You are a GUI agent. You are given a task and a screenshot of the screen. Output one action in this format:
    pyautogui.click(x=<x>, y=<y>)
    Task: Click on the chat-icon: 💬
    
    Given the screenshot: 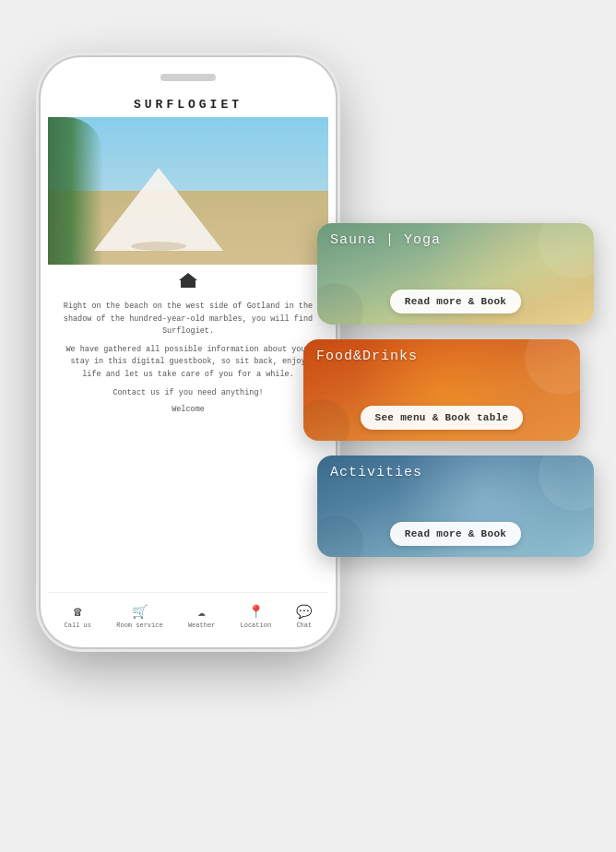 What is the action you would take?
    pyautogui.click(x=304, y=612)
    